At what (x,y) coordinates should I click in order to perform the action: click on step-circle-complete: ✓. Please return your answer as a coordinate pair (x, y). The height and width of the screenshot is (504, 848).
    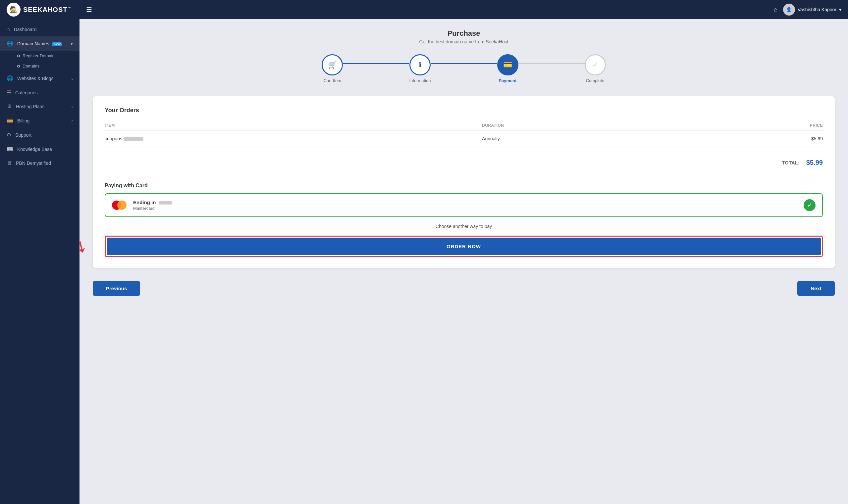
    Looking at the image, I should click on (595, 65).